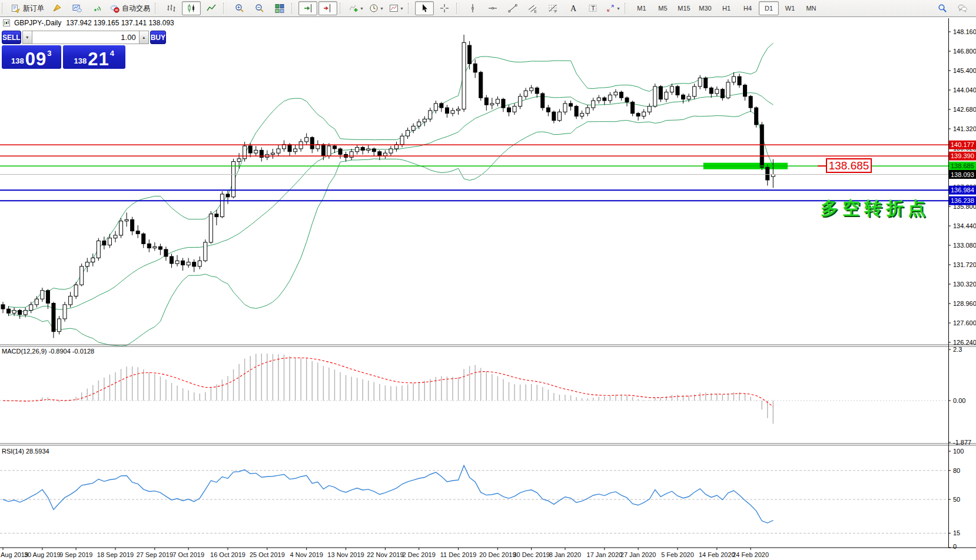  Describe the element at coordinates (942, 8) in the screenshot. I see `search-button` at that location.